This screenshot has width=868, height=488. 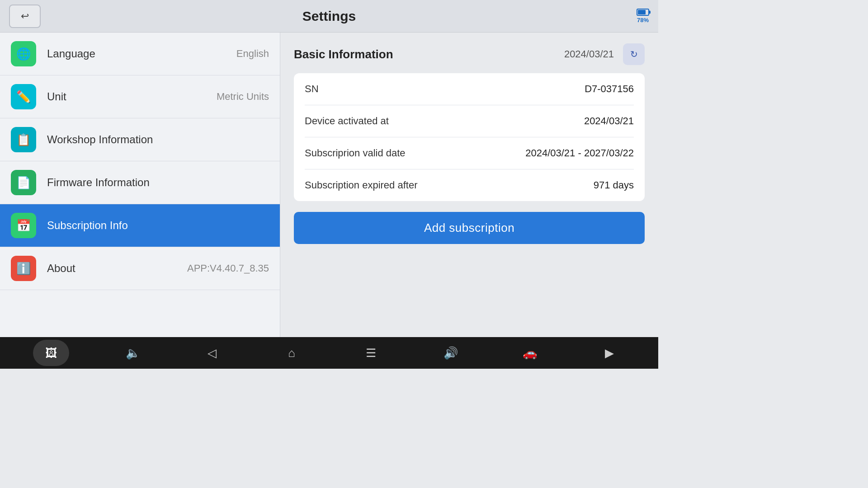 I want to click on about-label: About, so click(x=112, y=268).